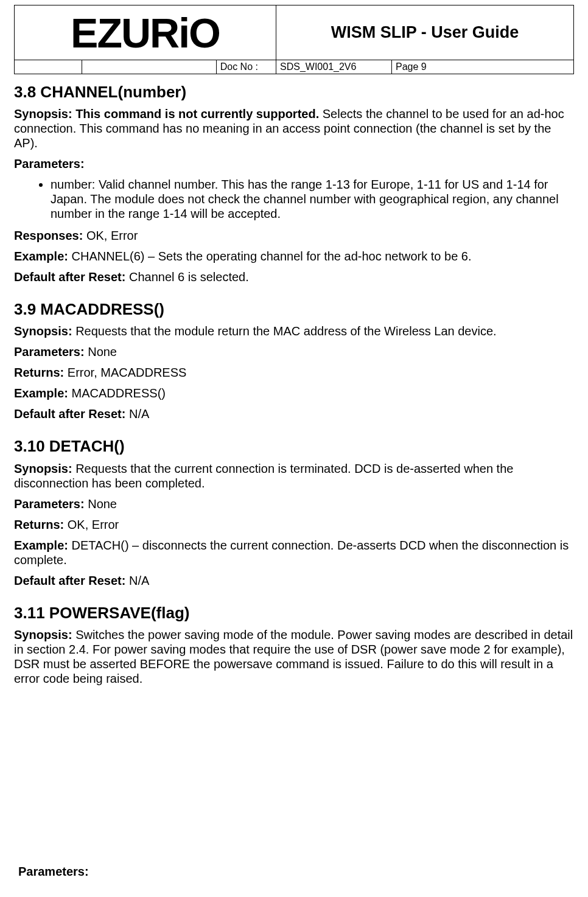  Describe the element at coordinates (294, 525) in the screenshot. I see `returns-3-10: Returns: OK, Error` at that location.